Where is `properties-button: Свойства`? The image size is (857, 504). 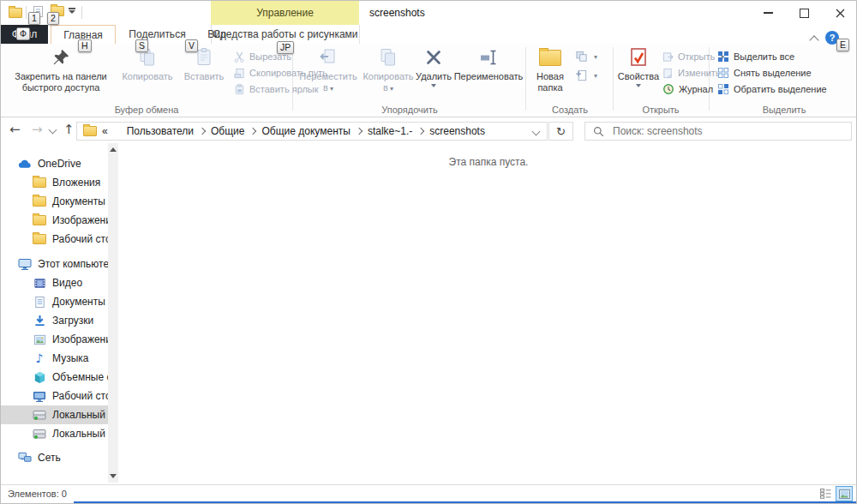
properties-button: Свойства is located at coordinates (638, 67).